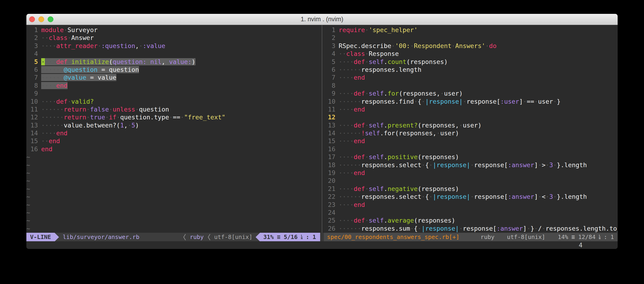 This screenshot has height=284, width=644. What do you see at coordinates (330, 70) in the screenshot?
I see `line-number: 6` at bounding box center [330, 70].